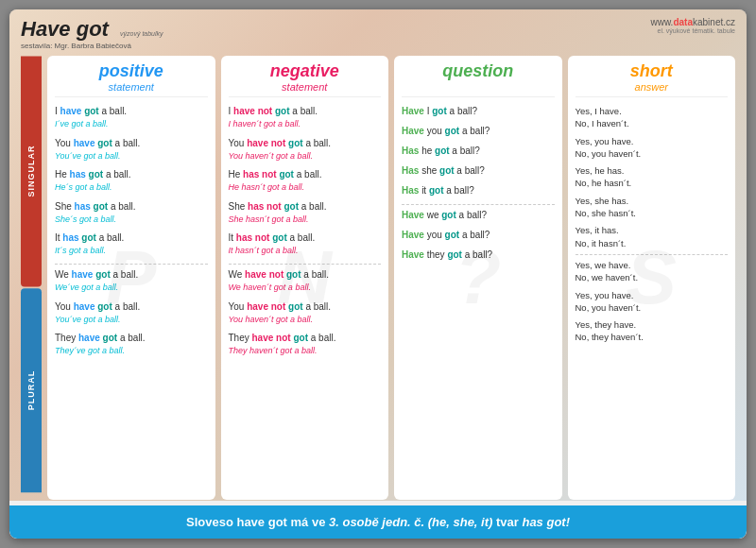 The image size is (756, 548). What do you see at coordinates (131, 149) in the screenshot?
I see `list-item: You have got a ball. You´ve got a ball.` at bounding box center [131, 149].